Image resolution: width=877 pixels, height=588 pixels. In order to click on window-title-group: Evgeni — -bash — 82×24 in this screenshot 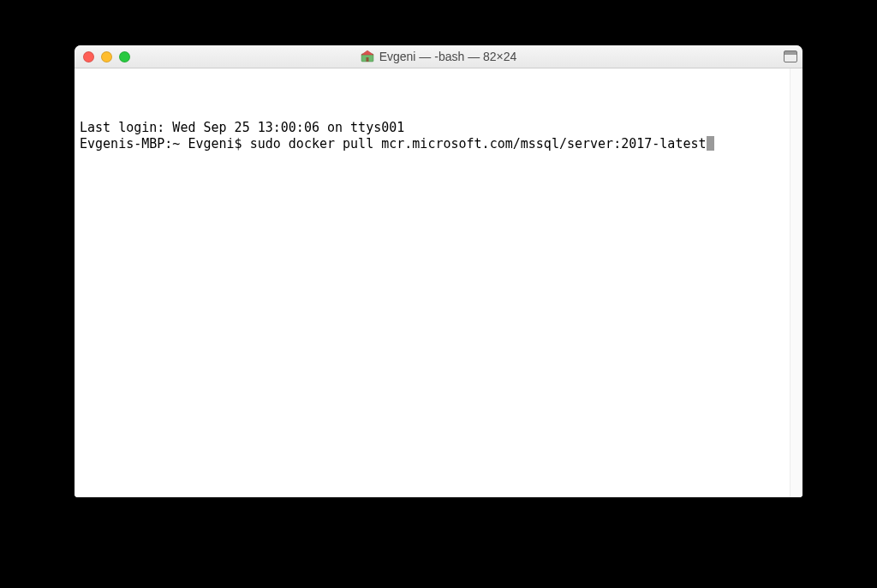, I will do `click(438, 56)`.